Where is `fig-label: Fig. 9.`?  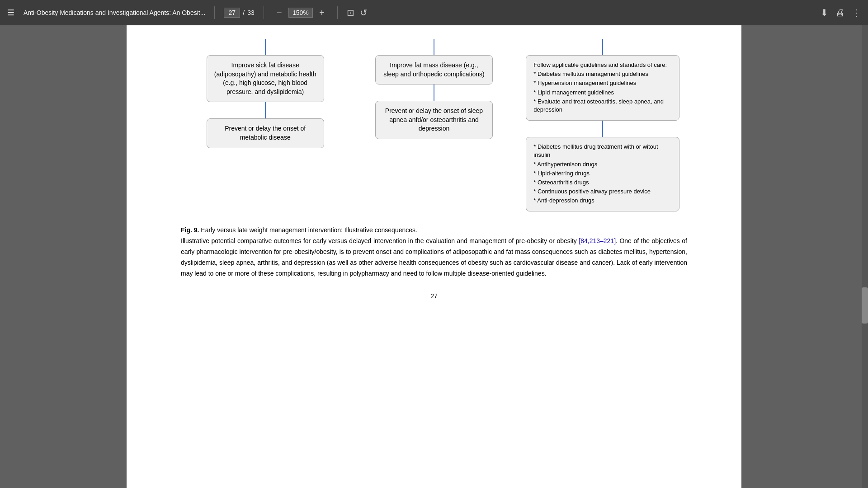
fig-label: Fig. 9. is located at coordinates (190, 230).